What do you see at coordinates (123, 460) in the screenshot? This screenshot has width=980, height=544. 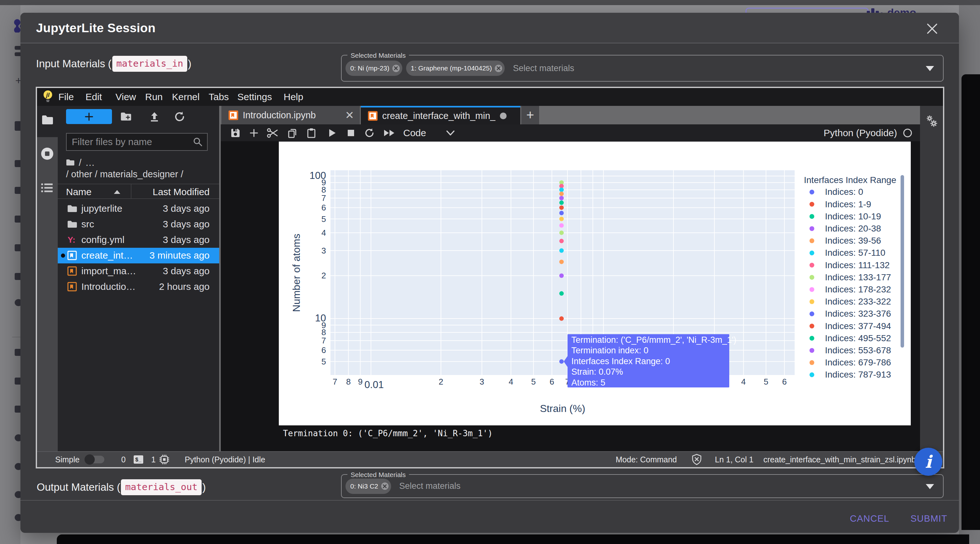 I see `terminal-count: 0` at bounding box center [123, 460].